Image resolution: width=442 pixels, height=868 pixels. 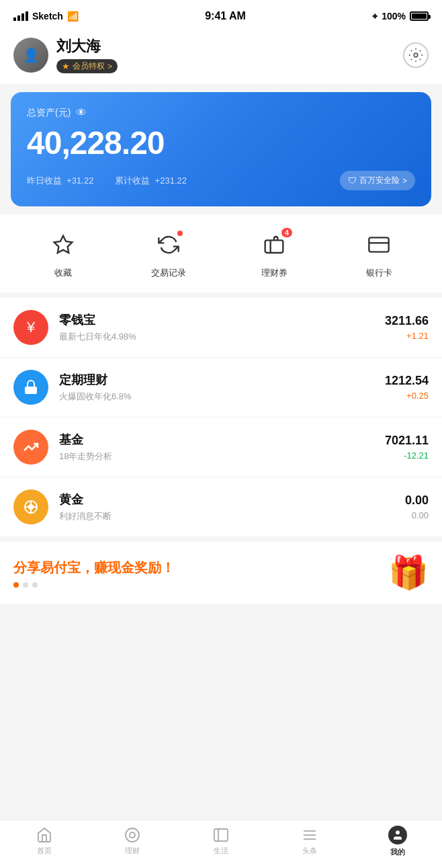 I want to click on battery-percent: 100%, so click(x=394, y=16).